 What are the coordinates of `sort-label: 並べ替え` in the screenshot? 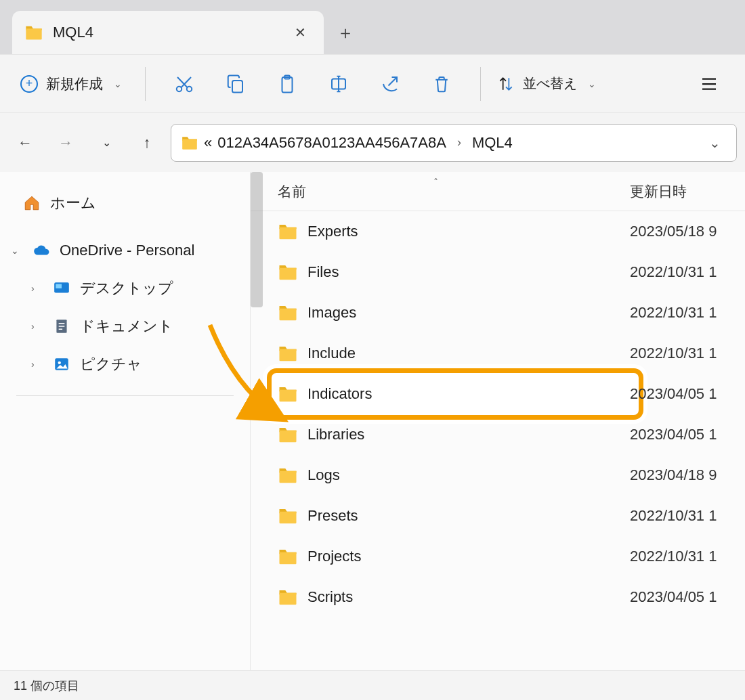 It's located at (550, 84).